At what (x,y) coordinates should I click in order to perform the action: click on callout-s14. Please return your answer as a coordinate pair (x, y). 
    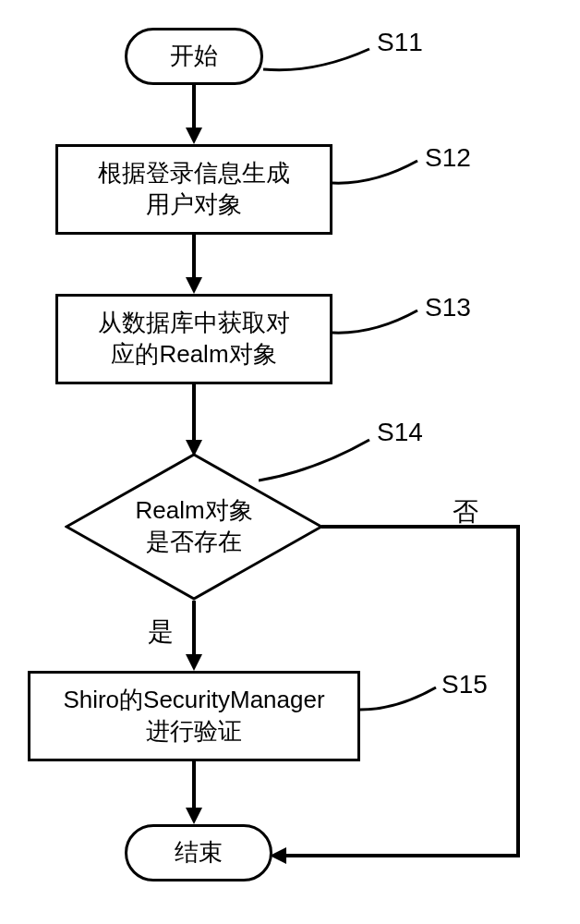
    Looking at the image, I should click on (319, 462).